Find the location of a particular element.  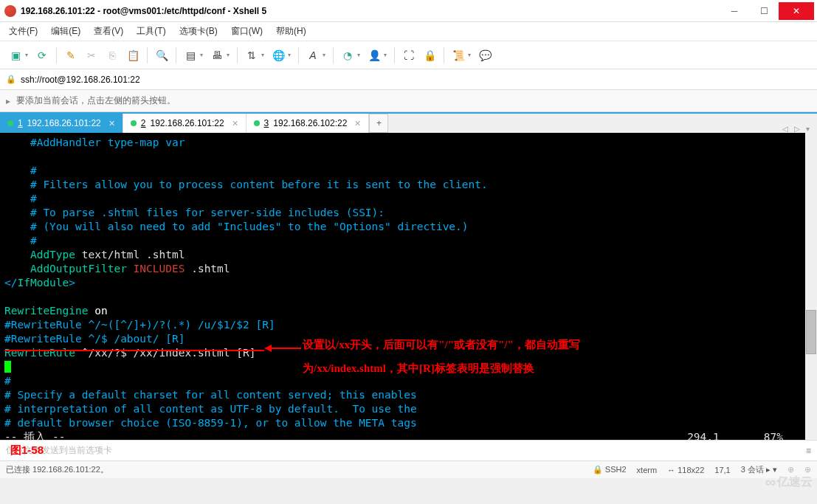

session-tabs: 1 192.168.26.101:22✕2 192.168.26.101:22✕… is located at coordinates (409, 122).